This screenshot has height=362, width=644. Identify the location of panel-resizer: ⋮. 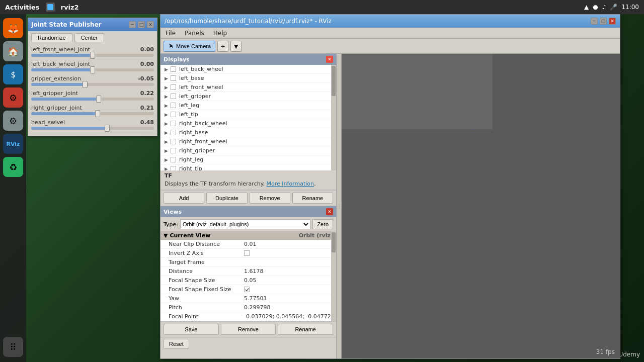
(339, 206).